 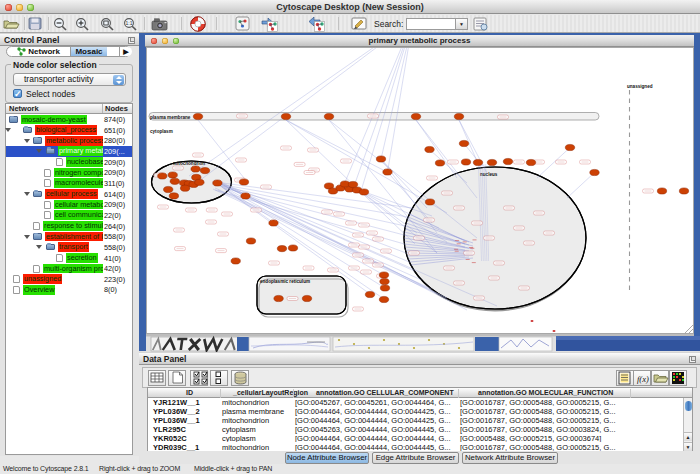 What do you see at coordinates (189, 164) in the screenshot?
I see `svg-text: mitochondrion` at bounding box center [189, 164].